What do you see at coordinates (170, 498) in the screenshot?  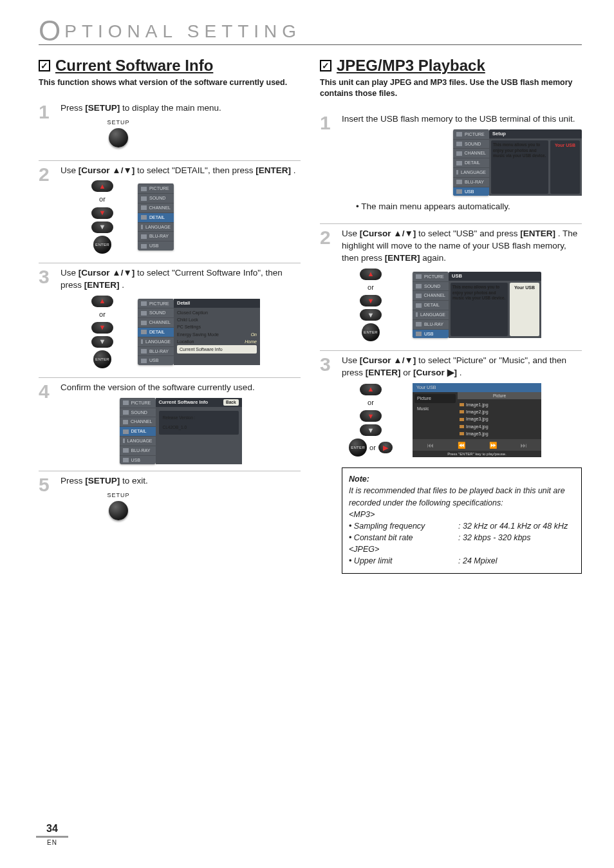 I see `step-5-left: 5 Press [SETUP] to exit. SETUP` at bounding box center [170, 498].